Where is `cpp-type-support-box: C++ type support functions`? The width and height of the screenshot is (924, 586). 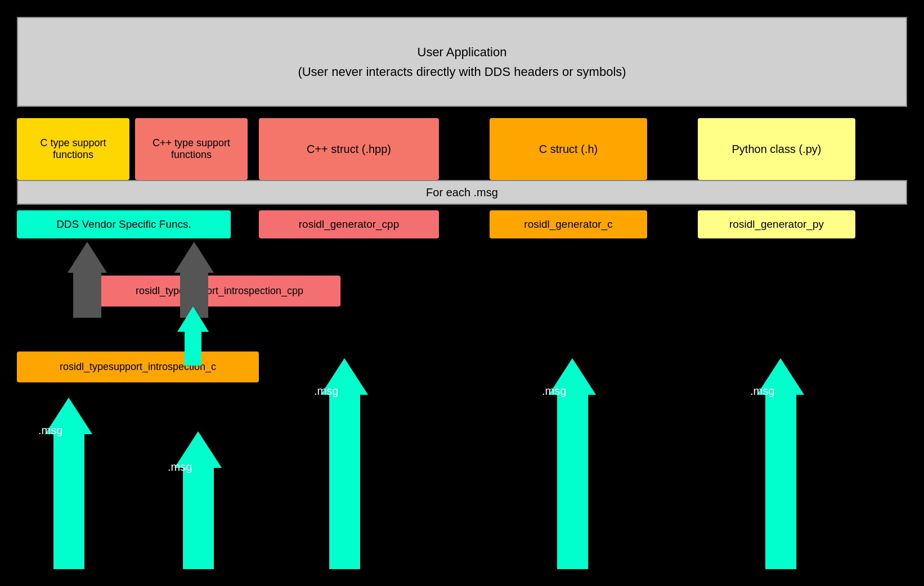
cpp-type-support-box: C++ type support functions is located at coordinates (191, 149).